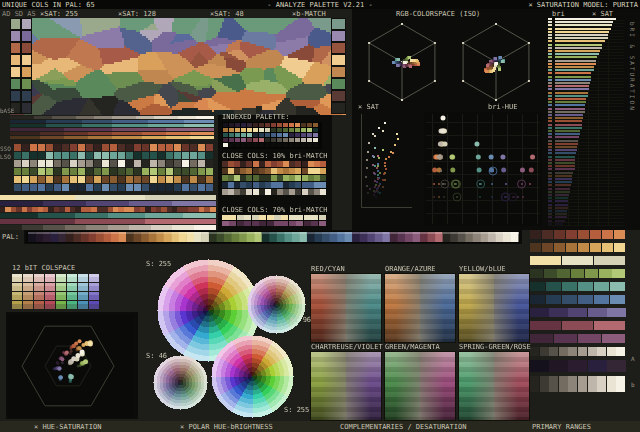  What do you see at coordinates (6, 149) in the screenshot?
I see `sso-row-label: SSO` at bounding box center [6, 149].